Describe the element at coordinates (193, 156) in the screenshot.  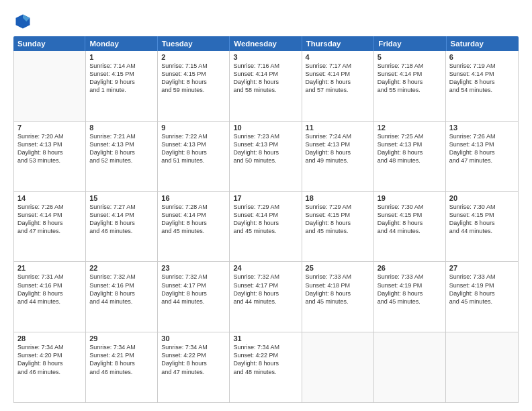
I see `calendar-day-9: 9Sunrise: 7:22 AMSunset: 4:13 PMDaylight…` at that location.